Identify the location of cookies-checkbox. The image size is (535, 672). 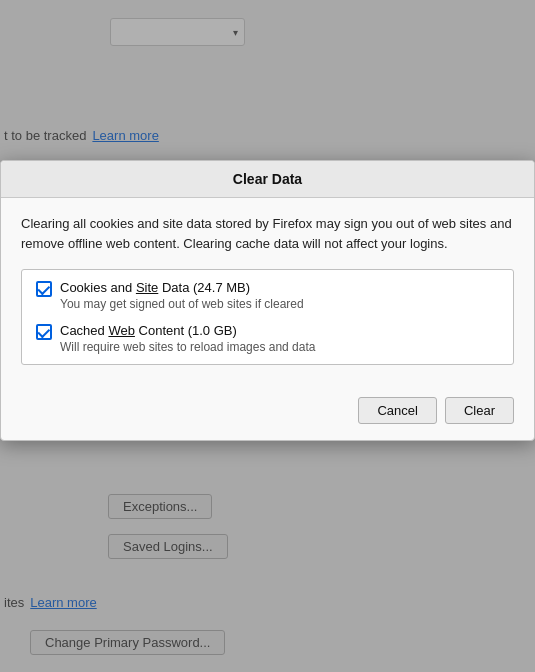
(44, 289).